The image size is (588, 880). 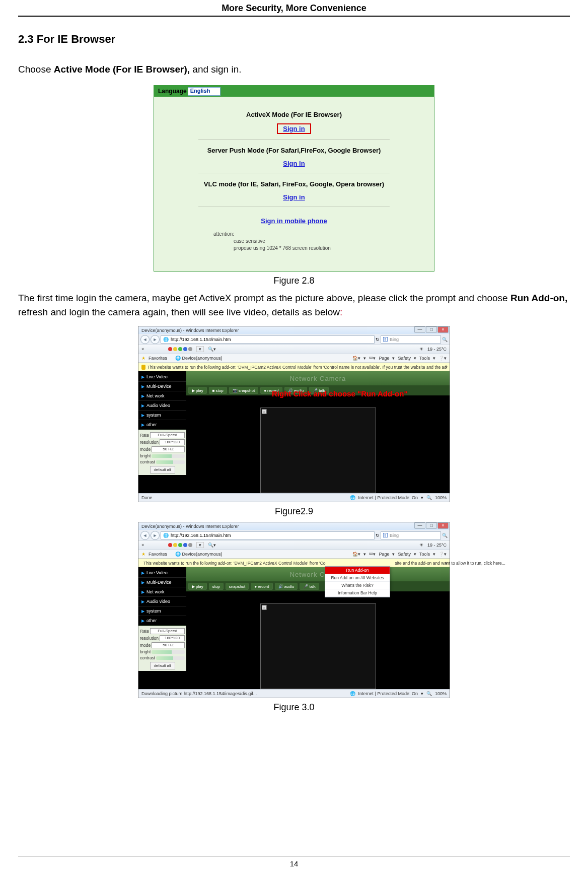 I want to click on vlc-signin-link: Sign in, so click(x=294, y=197).